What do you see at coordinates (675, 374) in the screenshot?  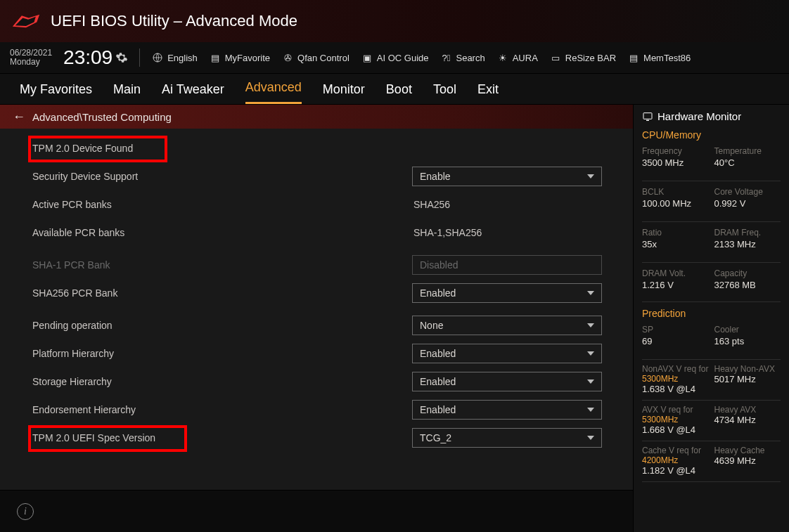 I see `pred-label: NonAVX V req for 5300MHz` at bounding box center [675, 374].